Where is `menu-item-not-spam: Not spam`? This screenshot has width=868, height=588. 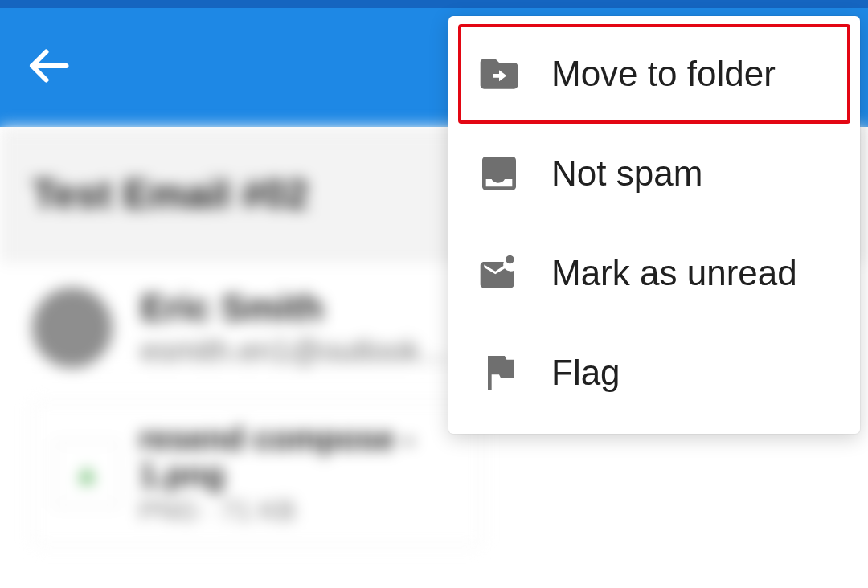 menu-item-not-spam: Not spam is located at coordinates (654, 174).